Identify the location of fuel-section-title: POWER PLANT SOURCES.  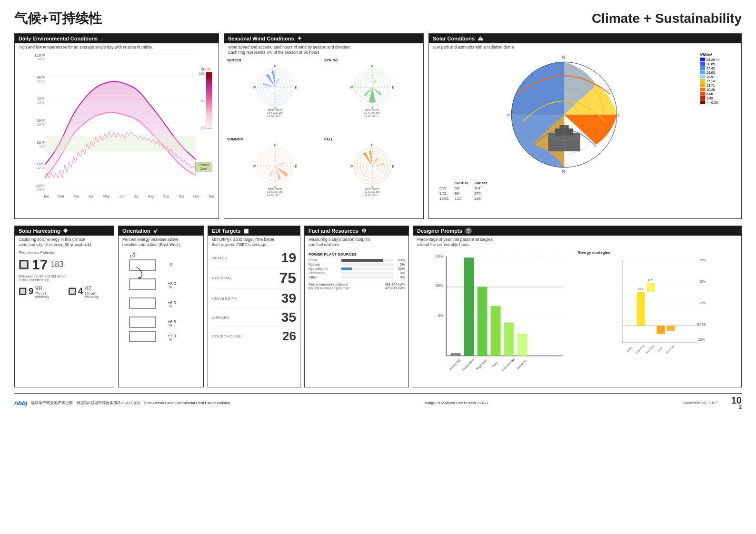
(357, 254).